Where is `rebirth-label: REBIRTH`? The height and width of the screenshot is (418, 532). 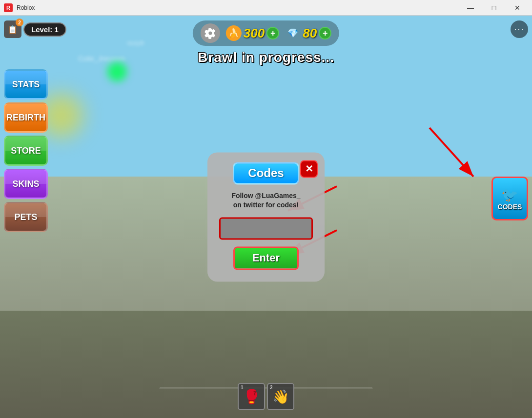
rebirth-label: REBIRTH is located at coordinates (26, 118).